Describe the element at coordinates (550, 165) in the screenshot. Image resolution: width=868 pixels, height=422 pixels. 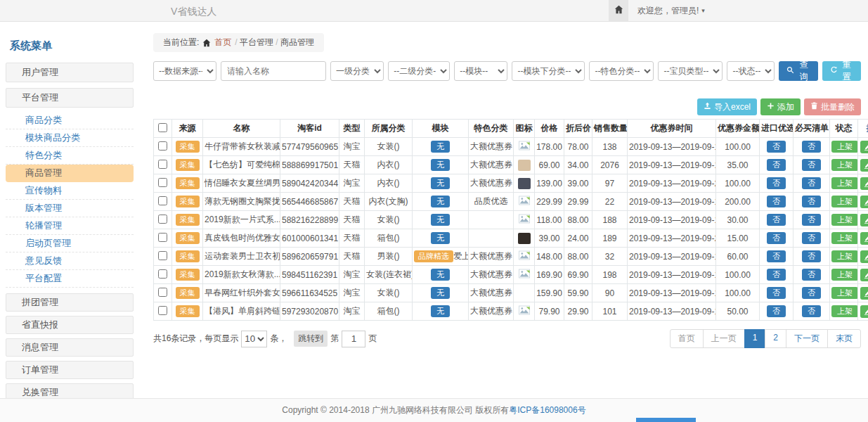
I see `cell-price: 69.00` at that location.